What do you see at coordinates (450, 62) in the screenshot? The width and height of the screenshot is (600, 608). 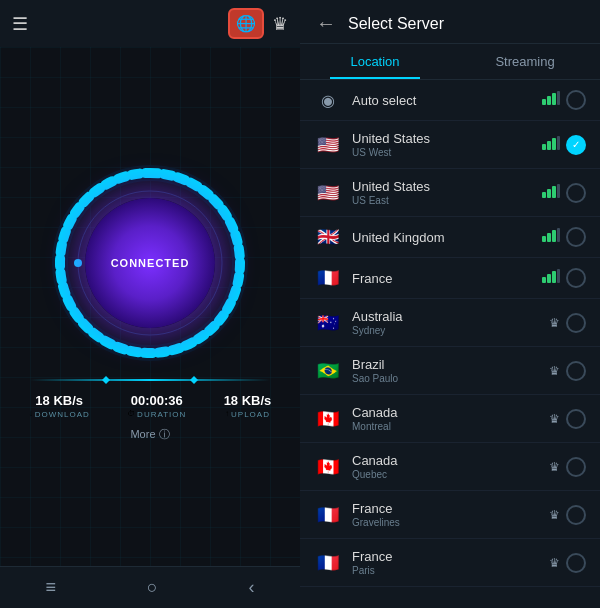 I see `tabs-row: Location Streaming` at bounding box center [450, 62].